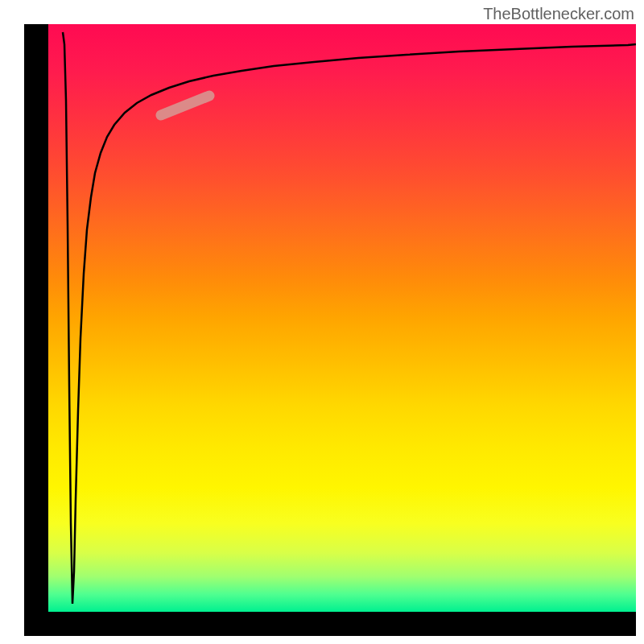 The image size is (644, 644). I want to click on watermark-text: TheBottlenecker.com, so click(559, 14).